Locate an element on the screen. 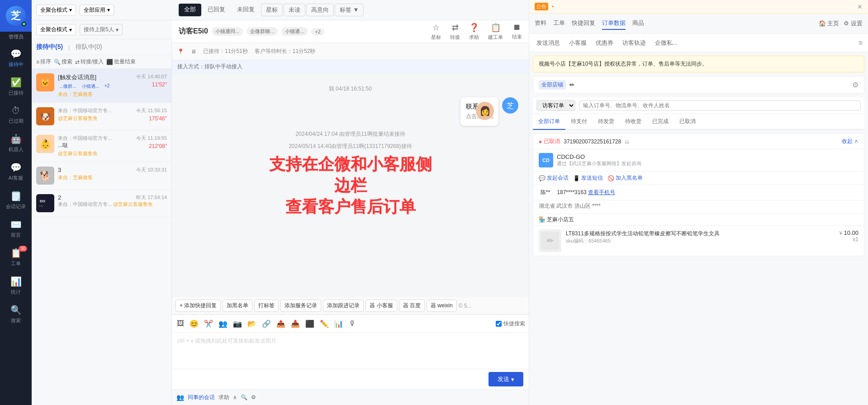 The height and width of the screenshot is (405, 868). sidebar-item-stats: 📊 统计 is located at coordinates (16, 286).